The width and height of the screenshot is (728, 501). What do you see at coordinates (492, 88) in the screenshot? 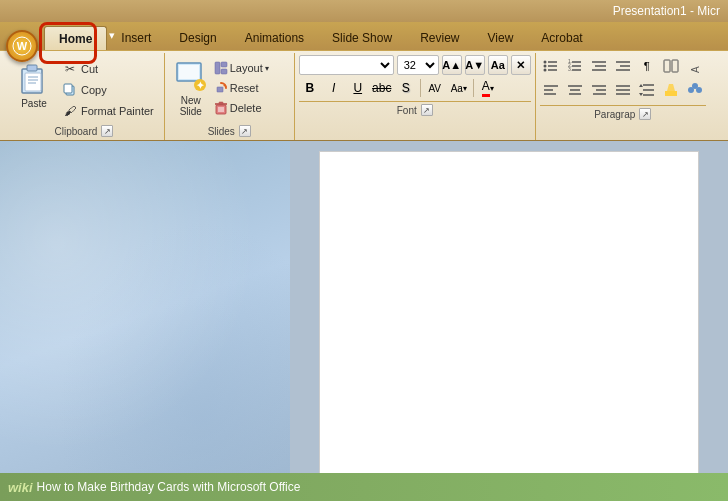
I see `font-color-dropdown: ▾` at bounding box center [492, 88].